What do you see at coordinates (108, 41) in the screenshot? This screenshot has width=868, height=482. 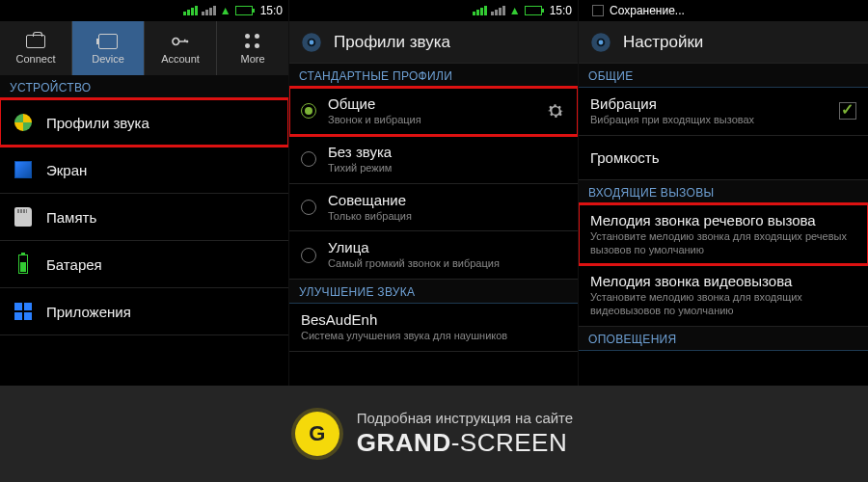 I see `device-icon` at bounding box center [108, 41].